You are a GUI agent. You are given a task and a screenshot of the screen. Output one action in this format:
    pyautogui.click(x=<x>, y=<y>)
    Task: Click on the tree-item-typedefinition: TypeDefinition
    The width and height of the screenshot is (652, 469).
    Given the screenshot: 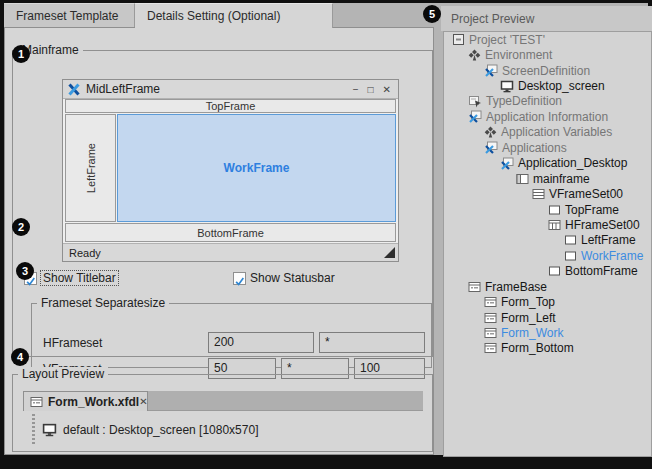 What is the action you would take?
    pyautogui.click(x=548, y=102)
    